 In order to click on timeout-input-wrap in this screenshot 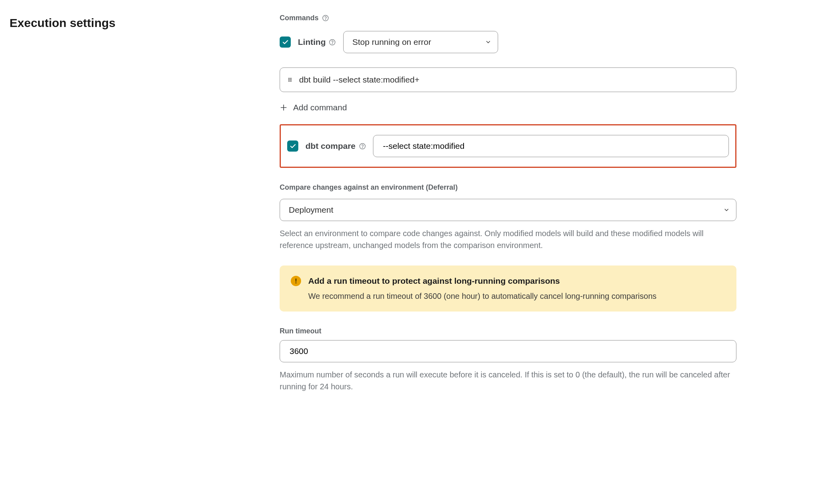, I will do `click(508, 351)`.